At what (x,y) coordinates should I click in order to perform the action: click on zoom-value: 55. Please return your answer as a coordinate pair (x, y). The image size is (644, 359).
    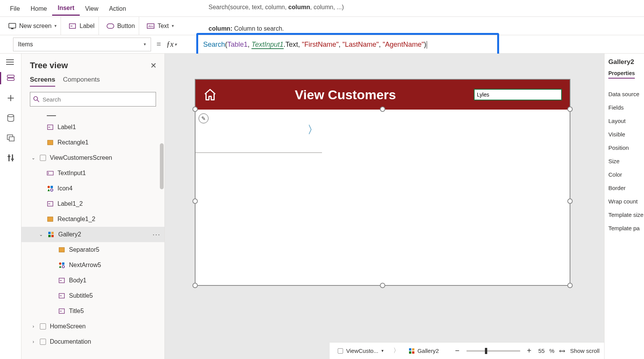
    Looking at the image, I should click on (541, 351).